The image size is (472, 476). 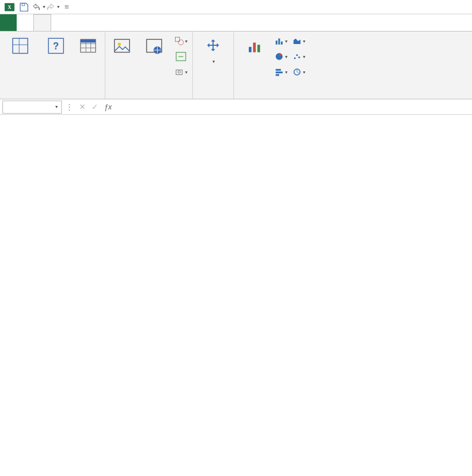 I want to click on recommended-pivot-icon: ?, so click(x=56, y=46).